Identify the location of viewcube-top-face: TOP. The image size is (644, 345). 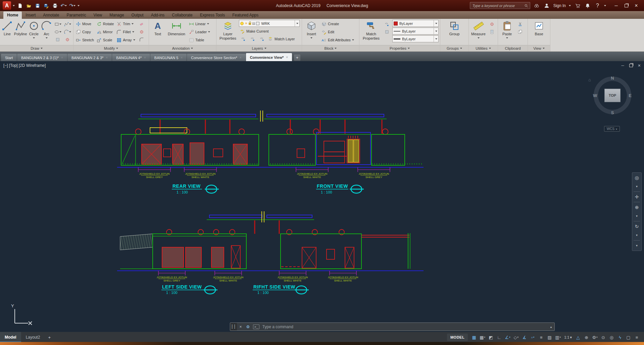
(612, 95).